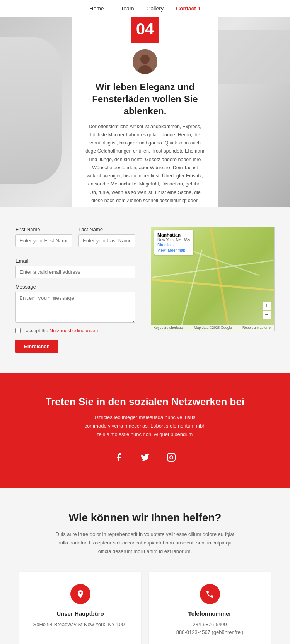 The image size is (290, 644). I want to click on map-container: Manhattan New York, NY USA Directions Vi…, so click(213, 279).